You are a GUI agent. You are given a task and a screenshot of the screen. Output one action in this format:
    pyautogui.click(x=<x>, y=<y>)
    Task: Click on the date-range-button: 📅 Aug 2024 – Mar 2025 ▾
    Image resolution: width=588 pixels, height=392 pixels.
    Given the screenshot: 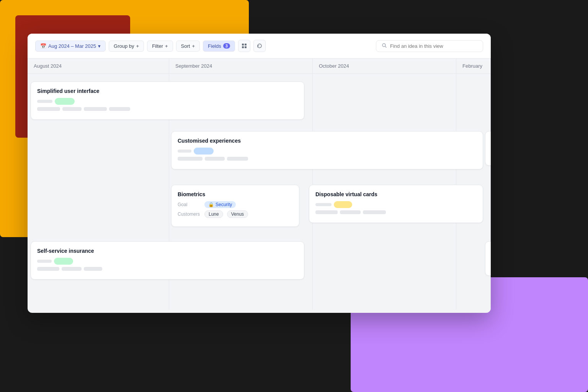 What is the action you would take?
    pyautogui.click(x=70, y=46)
    